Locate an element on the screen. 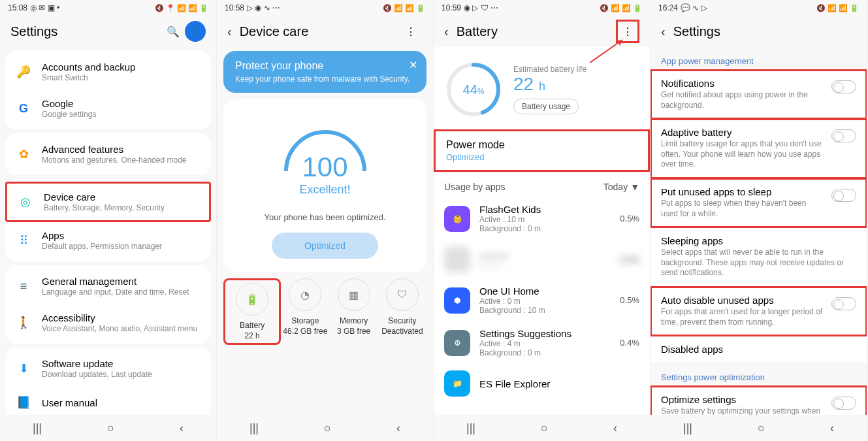  power-mode-status: Optimized is located at coordinates (542, 157).